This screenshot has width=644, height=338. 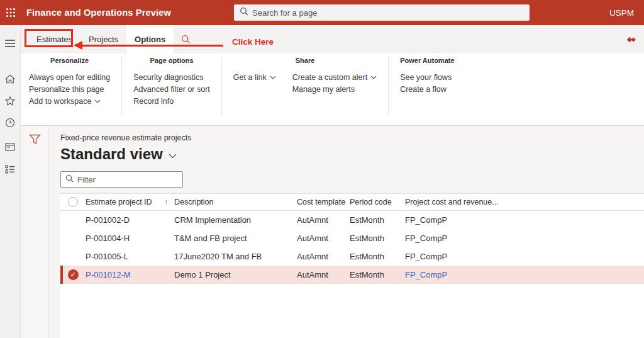 What do you see at coordinates (235, 202) in the screenshot?
I see `column-header-description: Description` at bounding box center [235, 202].